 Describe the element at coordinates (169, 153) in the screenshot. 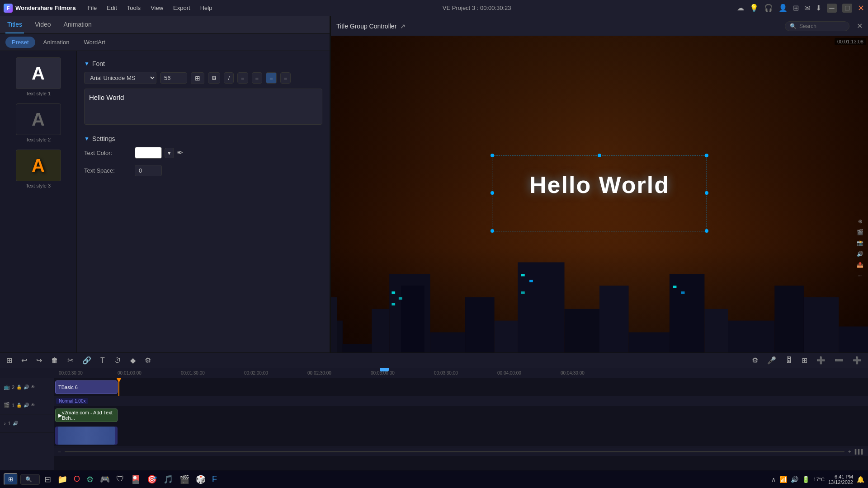

I see `color-dropdown-button: ▾` at that location.